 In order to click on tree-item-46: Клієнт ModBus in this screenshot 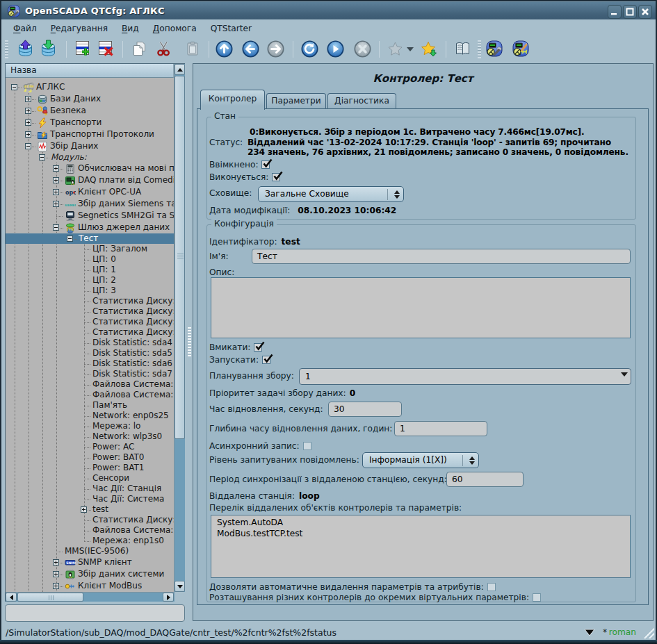, I will do `click(90, 586)`.